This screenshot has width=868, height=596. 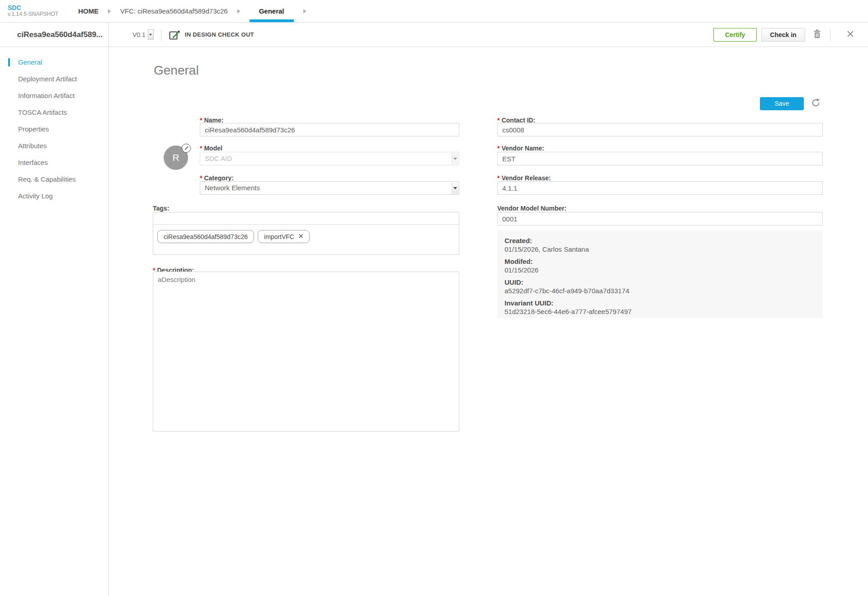 What do you see at coordinates (306, 218) in the screenshot?
I see `tags-input` at bounding box center [306, 218].